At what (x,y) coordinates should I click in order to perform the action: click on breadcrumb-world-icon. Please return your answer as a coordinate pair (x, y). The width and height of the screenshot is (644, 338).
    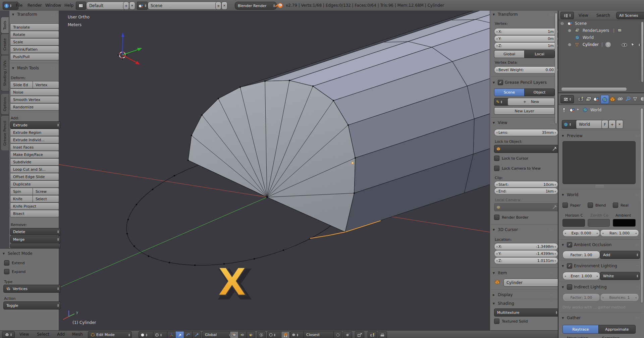
    Looking at the image, I should click on (585, 110).